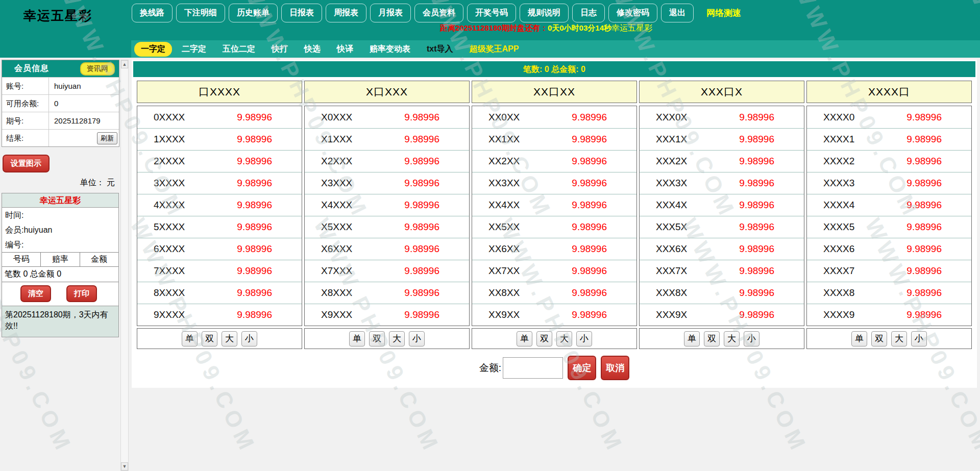 The image size is (980, 471). Describe the element at coordinates (219, 161) in the screenshot. I see `bet-row: 2XXXX9.98996` at that location.